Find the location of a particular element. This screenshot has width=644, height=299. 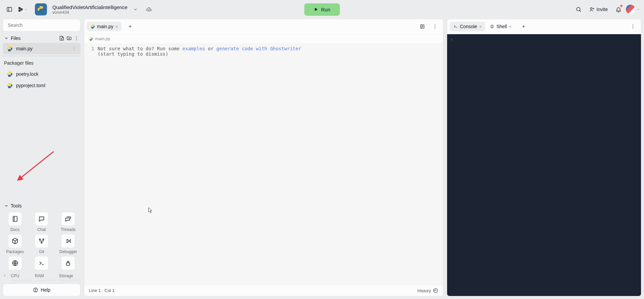

tool-terminal is located at coordinates (42, 263).